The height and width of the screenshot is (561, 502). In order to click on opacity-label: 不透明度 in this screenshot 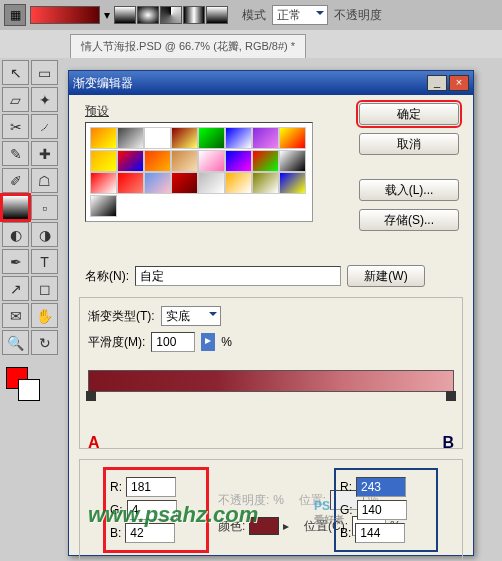, I will do `click(358, 16)`.